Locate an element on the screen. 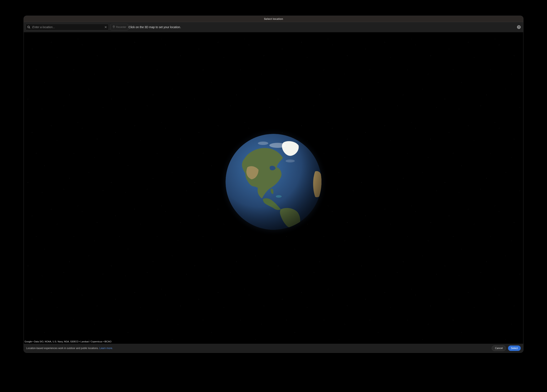 The image size is (547, 392). window-title: Select location is located at coordinates (274, 19).